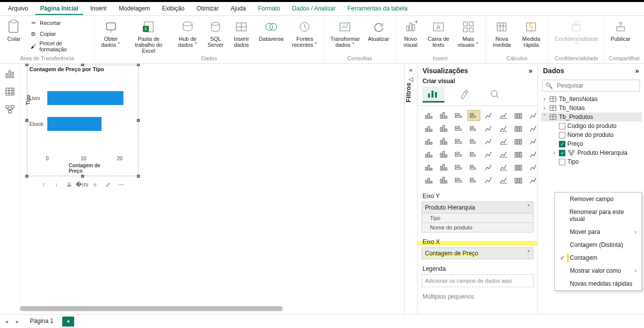 This screenshot has height=328, width=644. What do you see at coordinates (598, 216) in the screenshot?
I see `context-menu-item: Renomear para este visual` at bounding box center [598, 216].